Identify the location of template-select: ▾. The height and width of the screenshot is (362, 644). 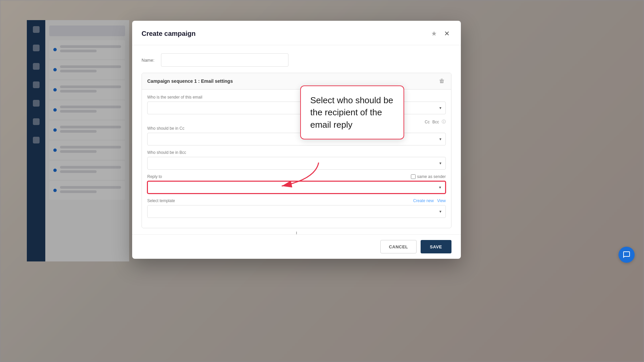
(297, 212).